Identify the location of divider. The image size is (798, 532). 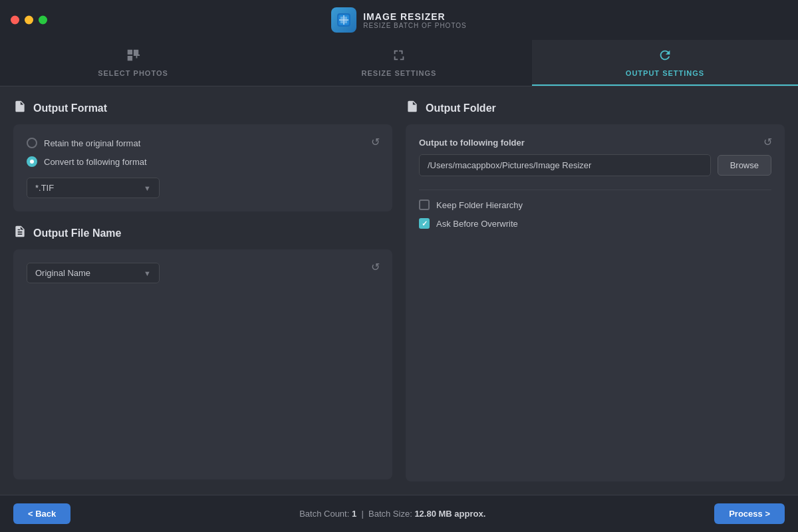
(595, 190).